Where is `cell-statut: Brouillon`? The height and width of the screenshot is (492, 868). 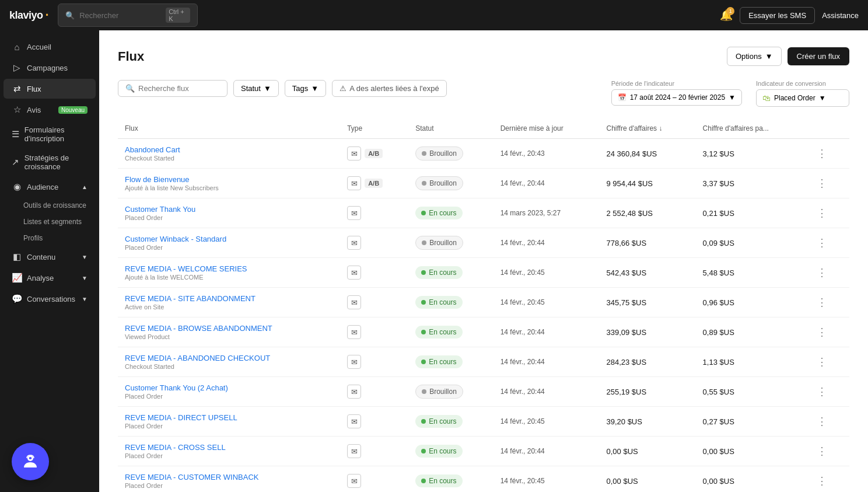 cell-statut: Brouillon is located at coordinates (451, 243).